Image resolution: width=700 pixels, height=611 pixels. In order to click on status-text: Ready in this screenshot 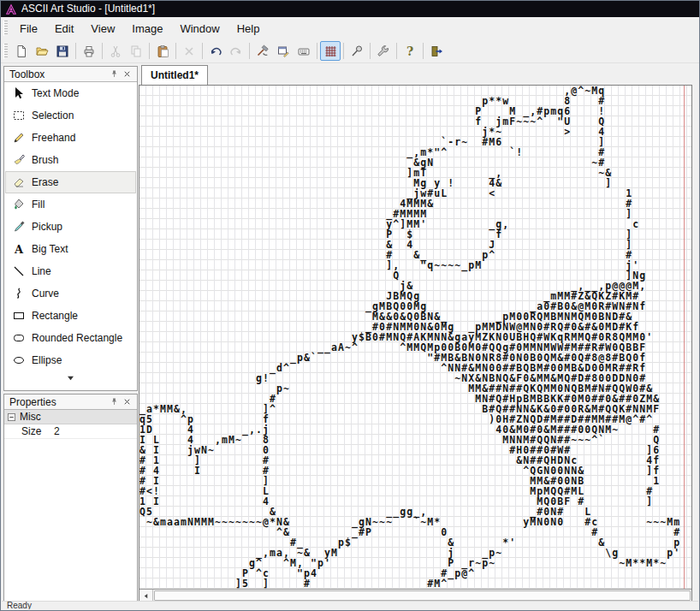, I will do `click(19, 605)`.